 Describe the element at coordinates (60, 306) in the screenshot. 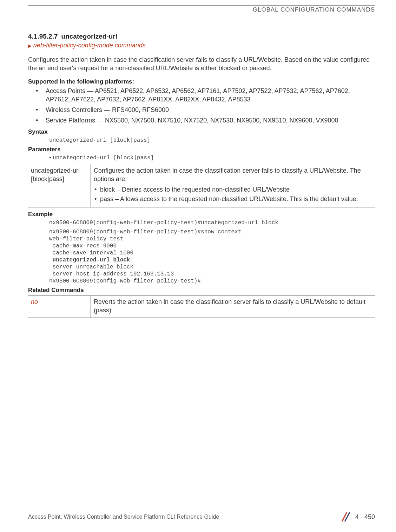

I see `related-cmd: no` at that location.